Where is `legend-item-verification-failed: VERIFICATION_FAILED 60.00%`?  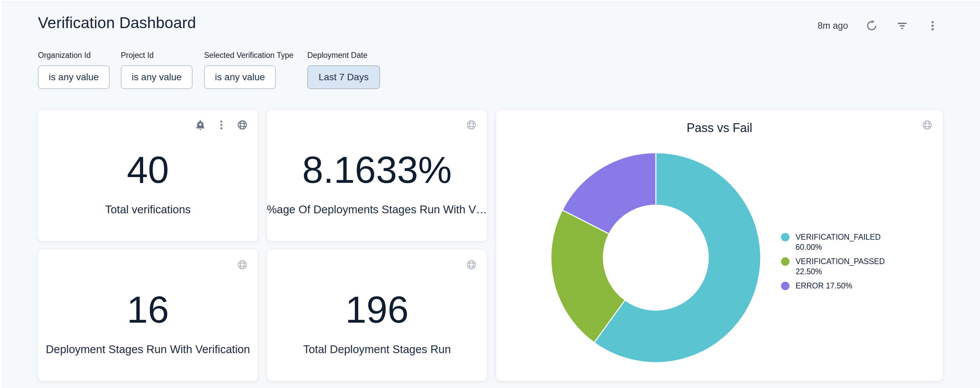 legend-item-verification-failed: VERIFICATION_FAILED 60.00% is located at coordinates (861, 242).